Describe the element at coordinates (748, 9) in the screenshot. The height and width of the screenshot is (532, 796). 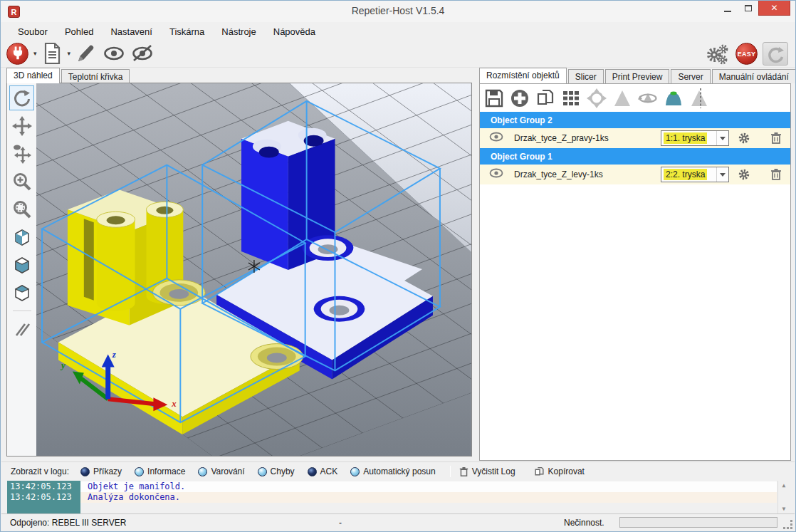
I see `maximize-button` at that location.